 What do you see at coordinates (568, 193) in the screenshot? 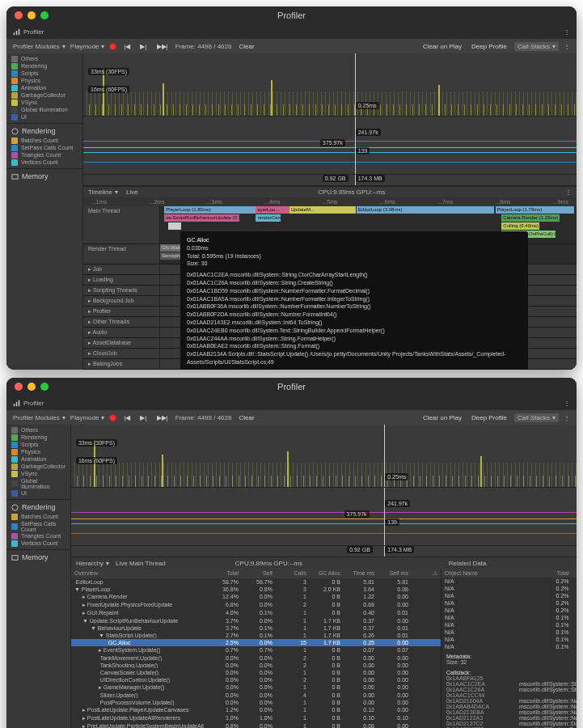
I see `details-menu-icon: ⋮` at bounding box center [568, 193].